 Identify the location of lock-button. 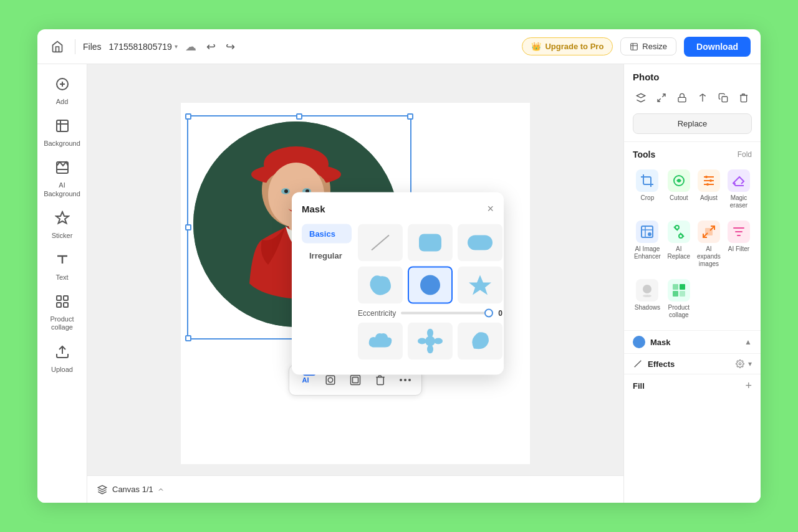
(682, 98).